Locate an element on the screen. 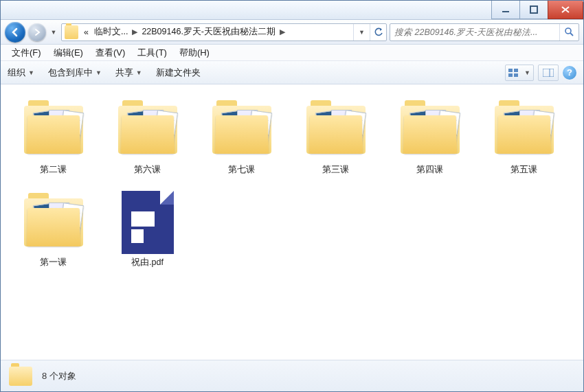  help-button: ? is located at coordinates (570, 73).